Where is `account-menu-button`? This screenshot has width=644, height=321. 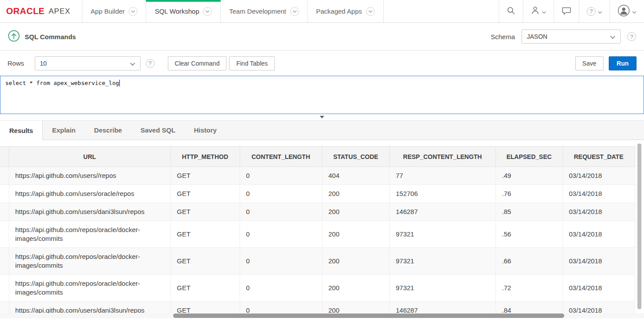 account-menu-button is located at coordinates (538, 11).